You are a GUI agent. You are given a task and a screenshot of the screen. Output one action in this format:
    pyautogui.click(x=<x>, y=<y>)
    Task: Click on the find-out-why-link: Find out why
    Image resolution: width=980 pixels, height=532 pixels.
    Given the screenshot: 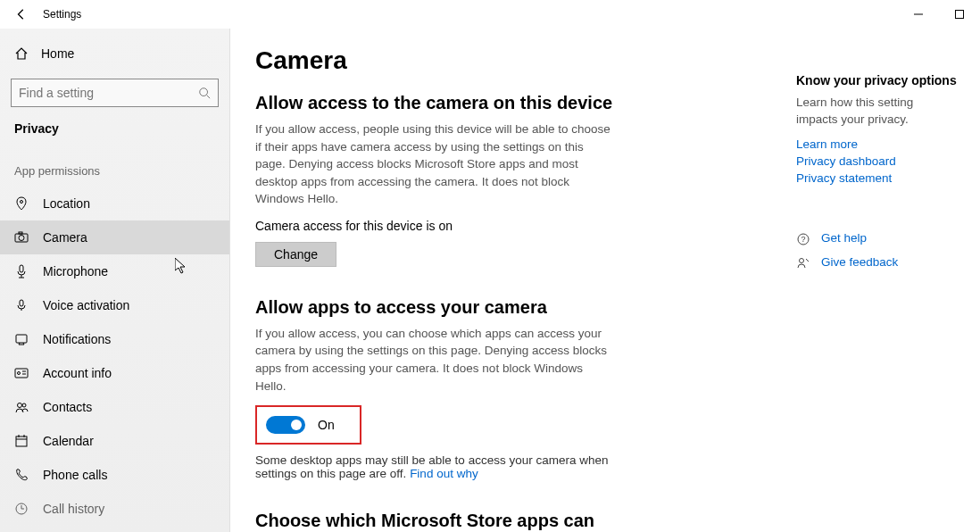 What is the action you would take?
    pyautogui.click(x=444, y=473)
    